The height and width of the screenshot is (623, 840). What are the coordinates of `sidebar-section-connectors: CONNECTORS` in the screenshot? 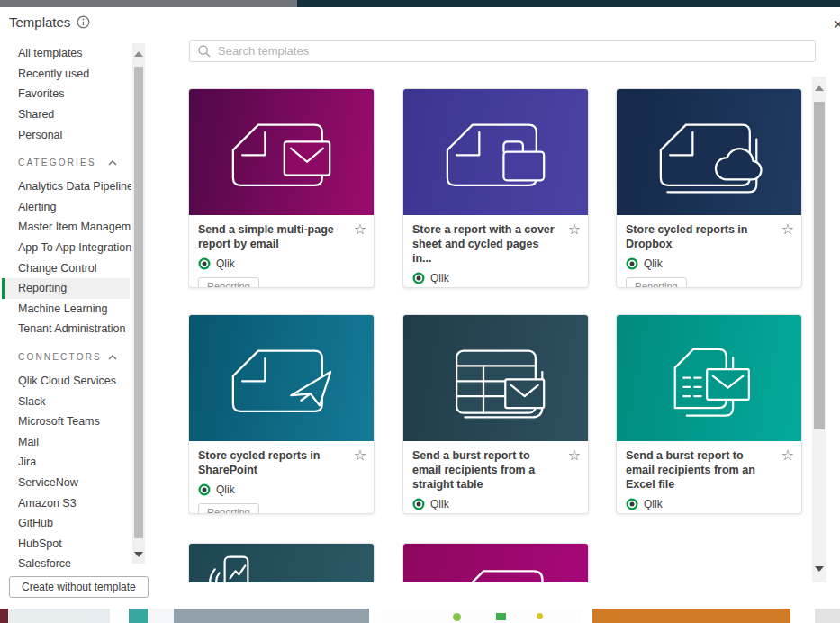 It's located at (66, 357).